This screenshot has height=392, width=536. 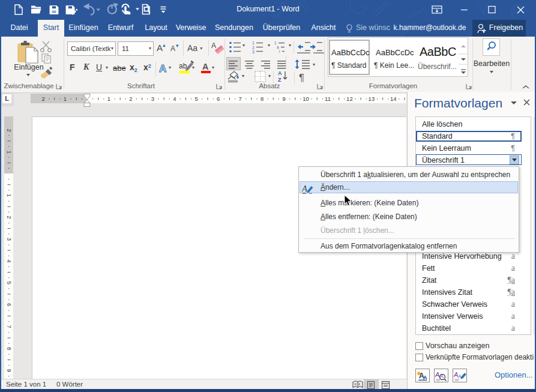 I want to click on svg-text: 12, so click(x=349, y=98).